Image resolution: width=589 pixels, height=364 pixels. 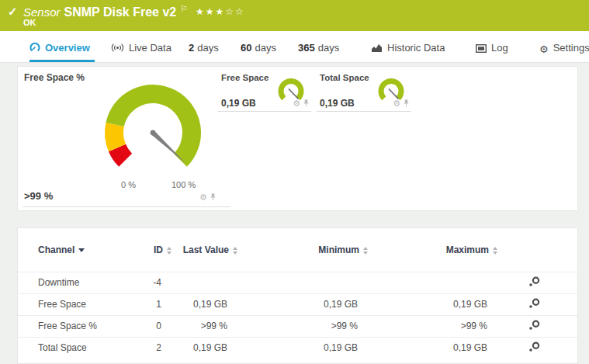 What do you see at coordinates (564, 49) in the screenshot?
I see `tab-settings: ⚙Settings` at bounding box center [564, 49].